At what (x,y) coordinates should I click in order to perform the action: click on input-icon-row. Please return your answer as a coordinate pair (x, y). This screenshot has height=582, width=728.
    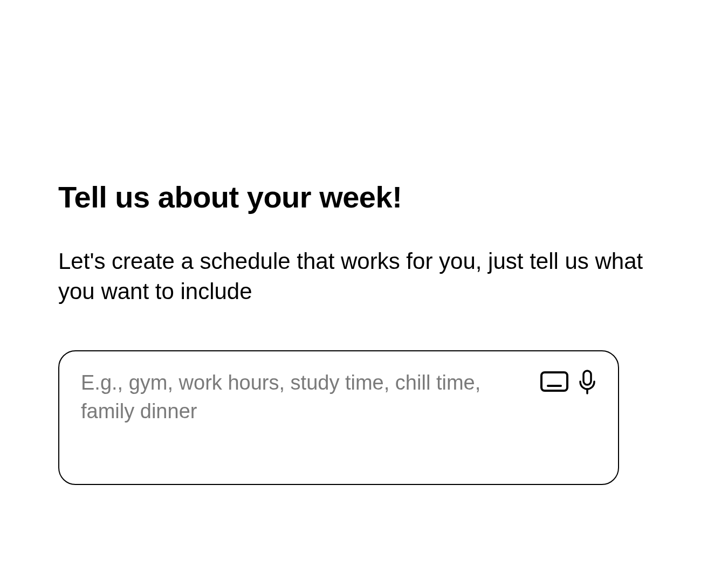
    Looking at the image, I should click on (568, 383).